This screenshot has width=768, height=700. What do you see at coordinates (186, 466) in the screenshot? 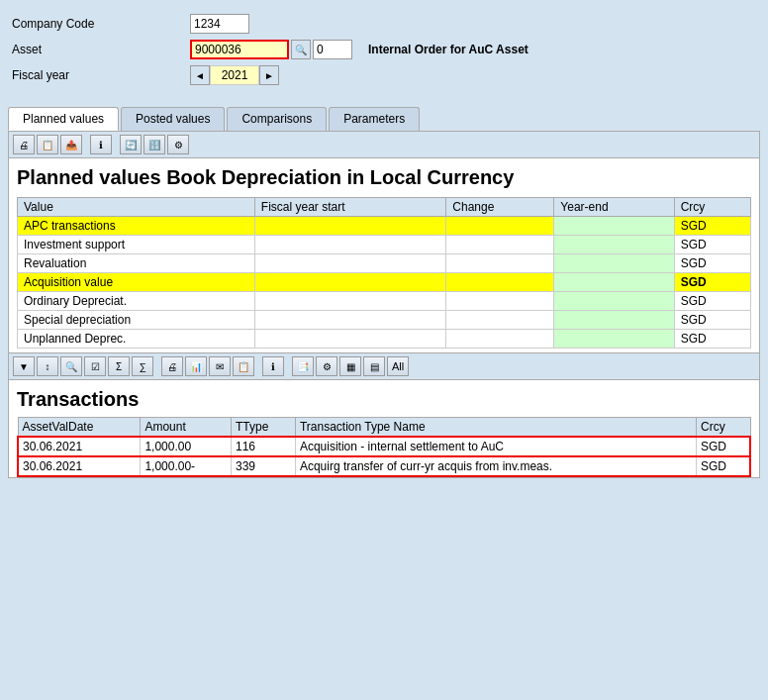
I see `cell-amount: 1,000.00-` at bounding box center [186, 466].